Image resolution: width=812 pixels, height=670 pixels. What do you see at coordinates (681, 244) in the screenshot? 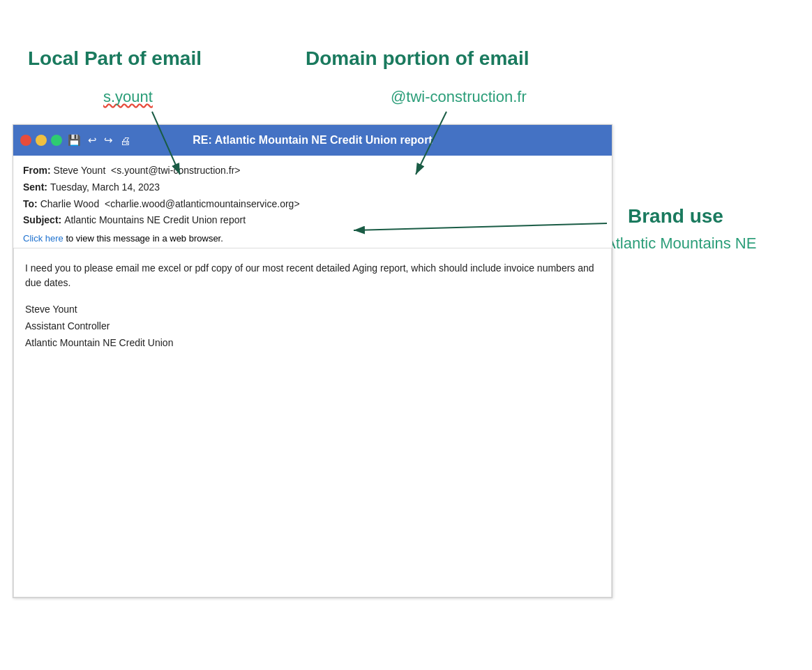
I see `brand-use-value: Atlantic Mountains NE` at bounding box center [681, 244].